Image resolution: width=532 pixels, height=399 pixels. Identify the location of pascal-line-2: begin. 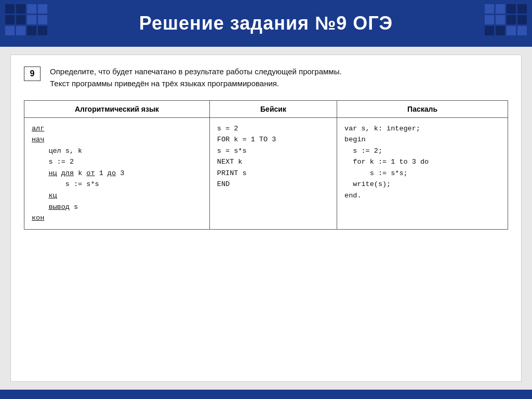
(355, 139).